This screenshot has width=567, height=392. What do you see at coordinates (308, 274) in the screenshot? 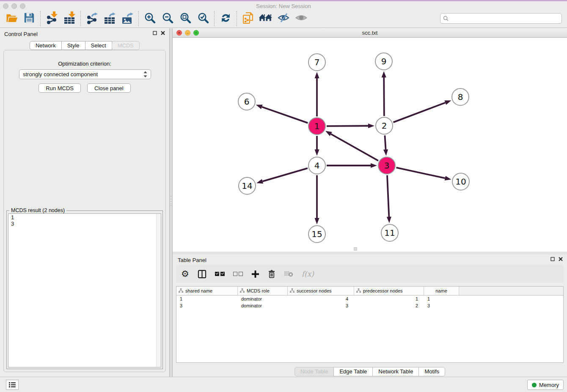
I see `function-builder-icon: f(x)` at bounding box center [308, 274].